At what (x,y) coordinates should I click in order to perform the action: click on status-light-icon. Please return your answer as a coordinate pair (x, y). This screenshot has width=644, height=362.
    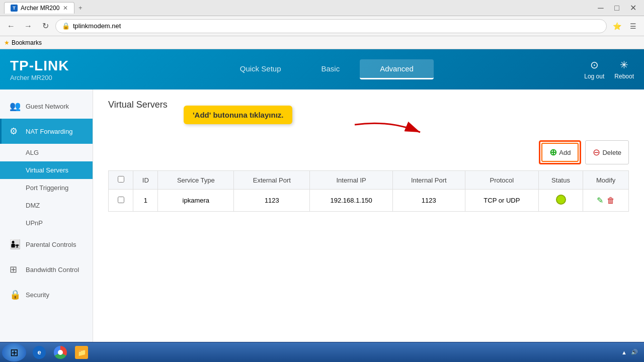
    Looking at the image, I should click on (561, 200).